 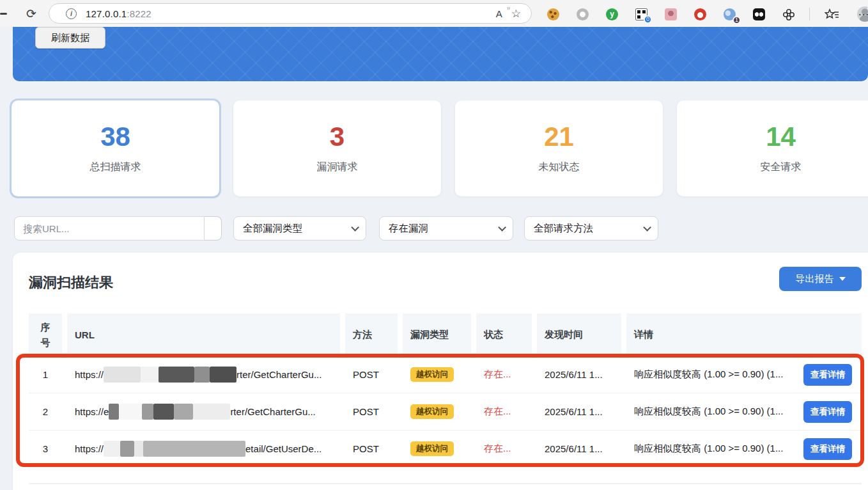 I want to click on refresh-data-button: 刷新数据, so click(x=70, y=38).